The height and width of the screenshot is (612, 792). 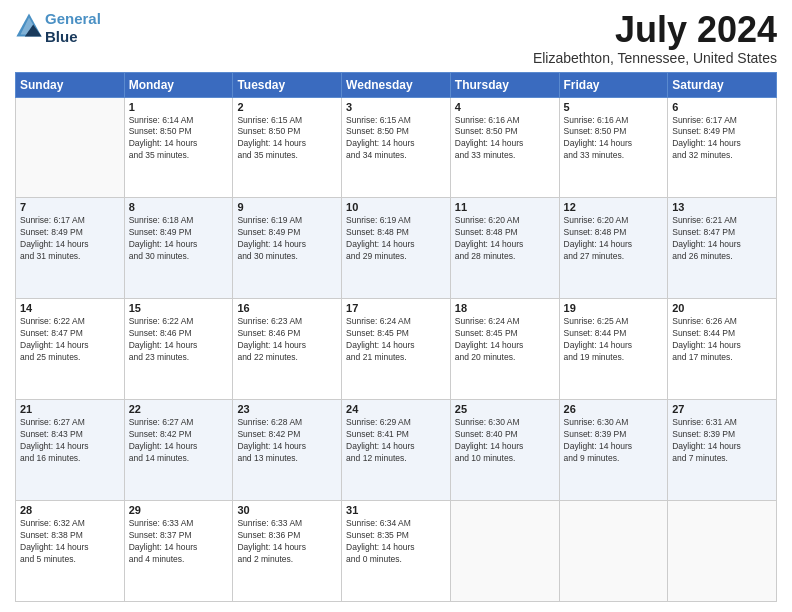 I want to click on calendar-cell: 18Sunrise: 6:24 AMSunset: 8:45 PMDayligh…, so click(x=504, y=350).